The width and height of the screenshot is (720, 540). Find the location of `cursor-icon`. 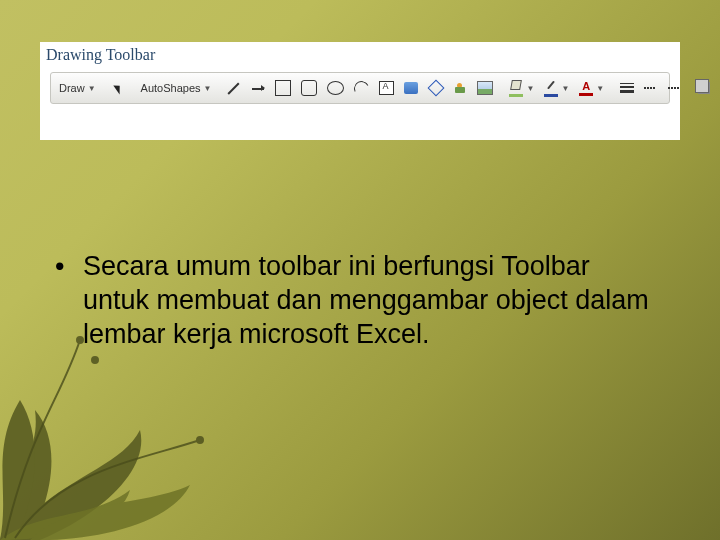

cursor-icon is located at coordinates (118, 88).